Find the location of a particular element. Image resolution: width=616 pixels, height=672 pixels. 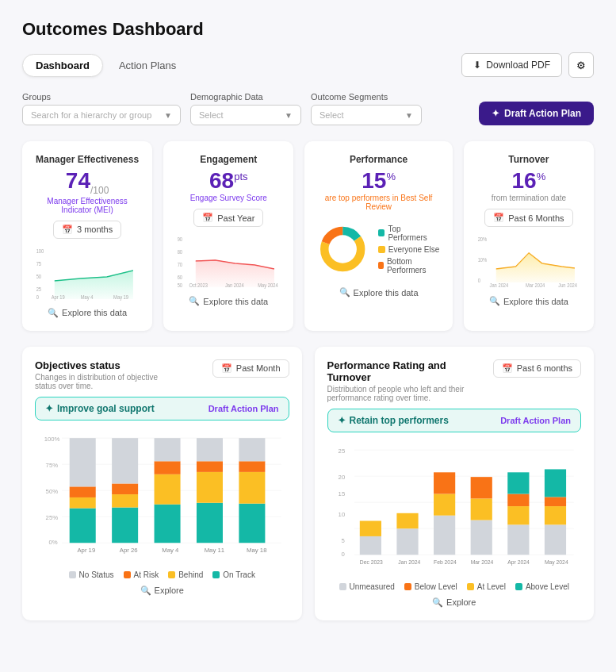

metric-card-turnover: Turnover 16% from termination date 📅 Pas… is located at coordinates (529, 236).